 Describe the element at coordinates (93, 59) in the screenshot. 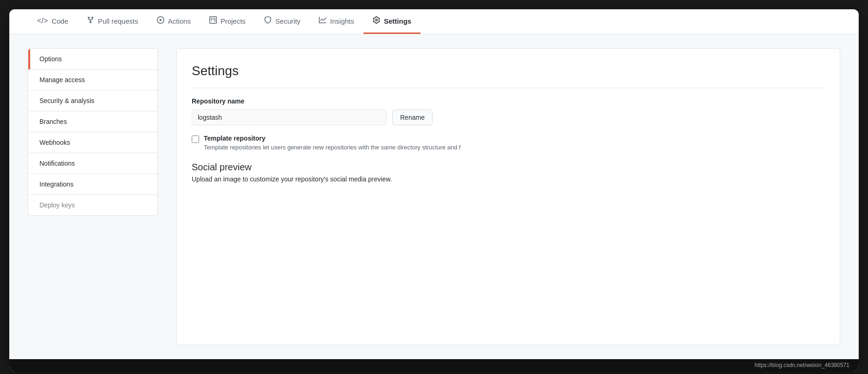

I see `sidebar-item-options: Options` at that location.